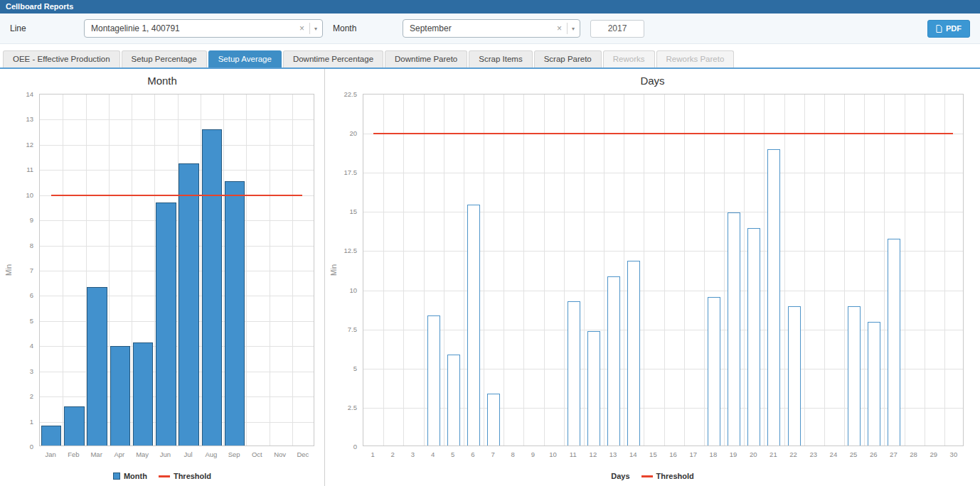 This screenshot has width=980, height=486. I want to click on x-tick-label: 2, so click(393, 455).